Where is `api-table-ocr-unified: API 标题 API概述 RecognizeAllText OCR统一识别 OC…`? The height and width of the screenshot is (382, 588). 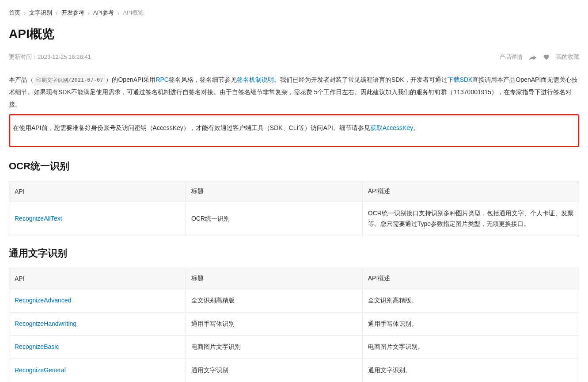
api-table-ocr-unified: API 标题 API概述 RecognizeAllText OCR统一识别 OC… is located at coordinates (294, 209).